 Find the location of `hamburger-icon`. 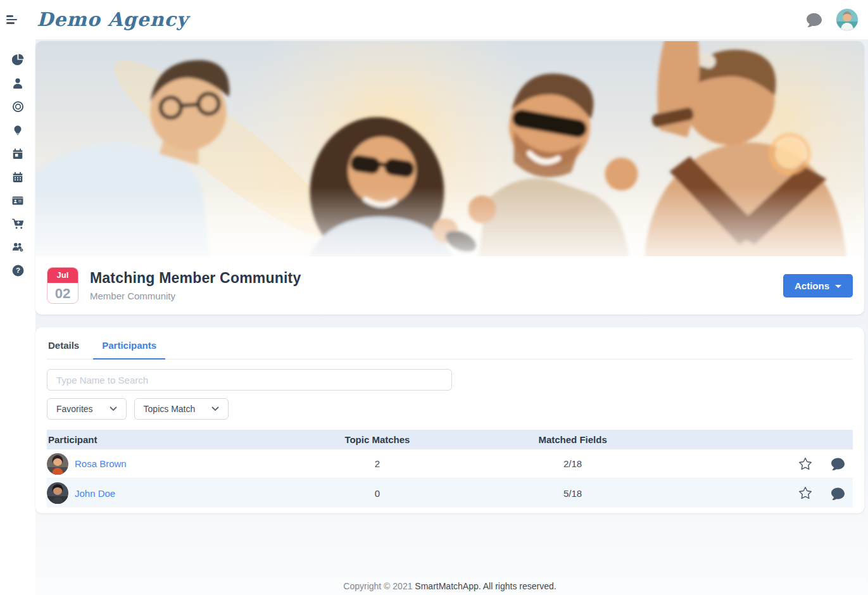

hamburger-icon is located at coordinates (15, 20).